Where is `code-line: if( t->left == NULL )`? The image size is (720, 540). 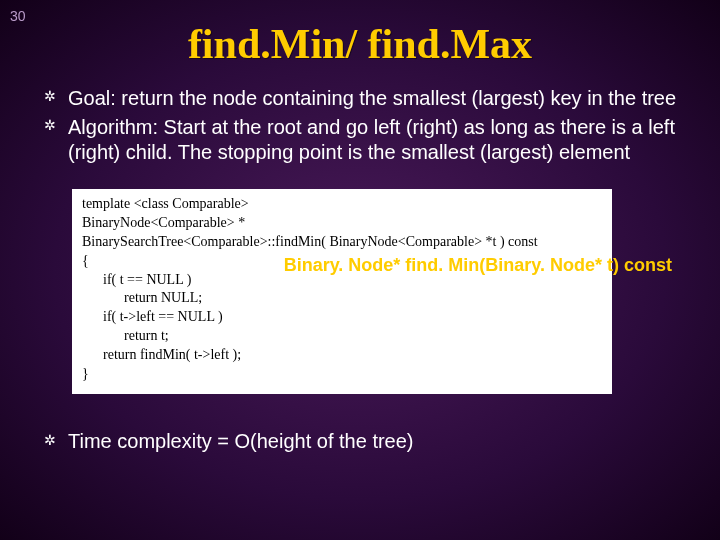 code-line: if( t->left == NULL ) is located at coordinates (152, 316).